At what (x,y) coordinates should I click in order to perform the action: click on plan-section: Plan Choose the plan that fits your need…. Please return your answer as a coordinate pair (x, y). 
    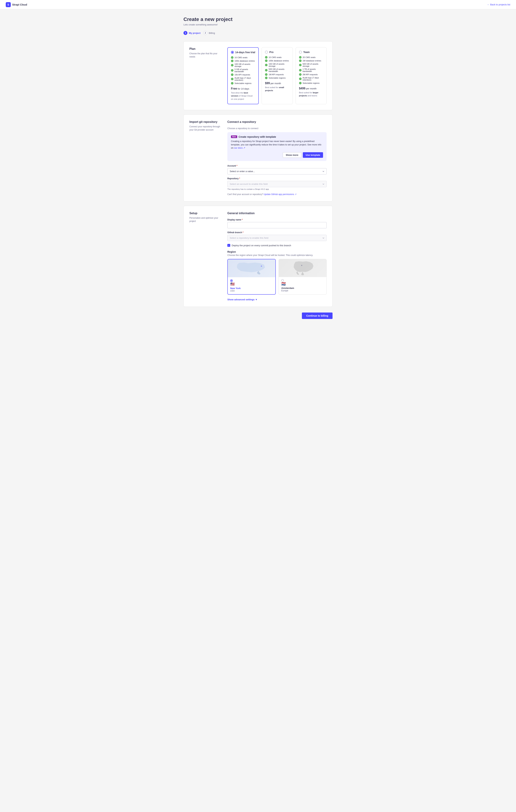
    Looking at the image, I should click on (258, 76).